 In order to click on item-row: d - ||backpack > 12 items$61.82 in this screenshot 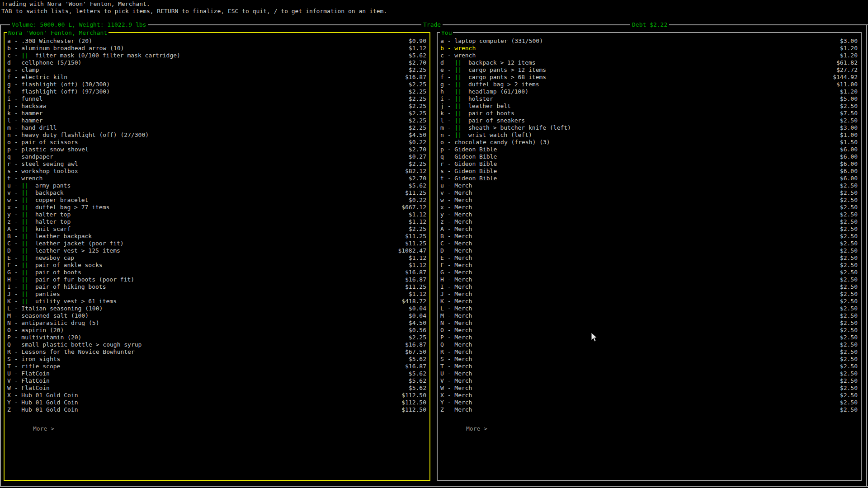, I will do `click(649, 63)`.